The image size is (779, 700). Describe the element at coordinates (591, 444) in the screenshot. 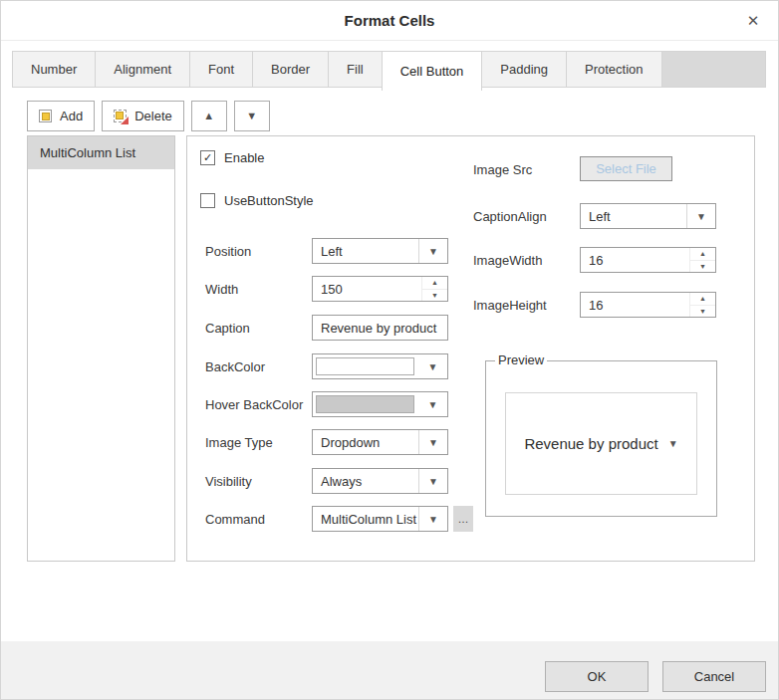

I see `preview-caption: Revenue by product` at that location.